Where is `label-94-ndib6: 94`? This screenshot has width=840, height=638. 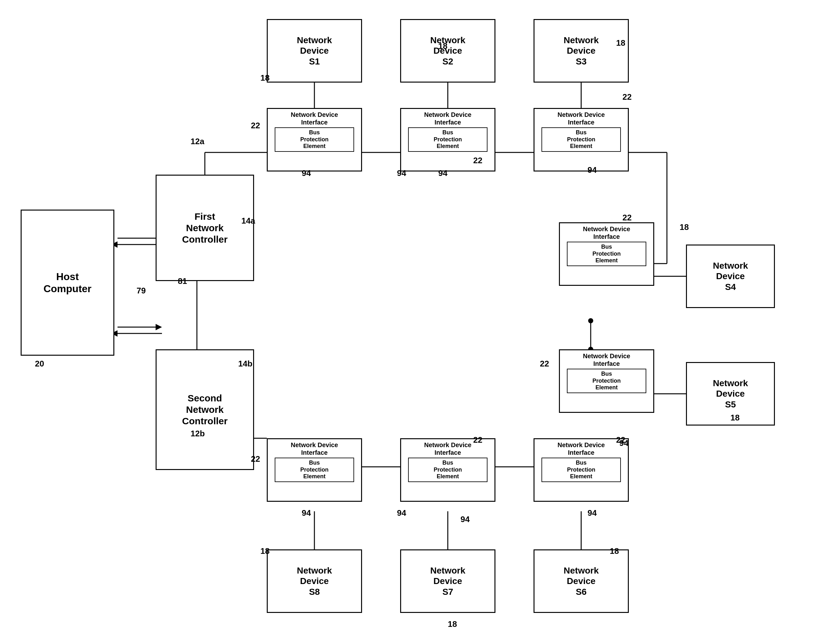 label-94-ndib6: 94 is located at coordinates (592, 513).